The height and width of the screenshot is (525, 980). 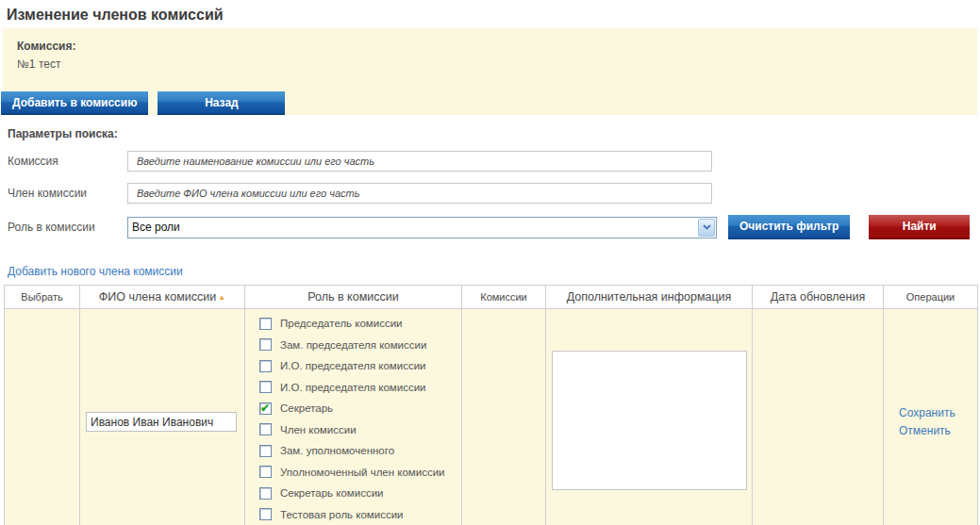 What do you see at coordinates (68, 193) in the screenshot?
I see `member-field-label: Член комиссии` at bounding box center [68, 193].